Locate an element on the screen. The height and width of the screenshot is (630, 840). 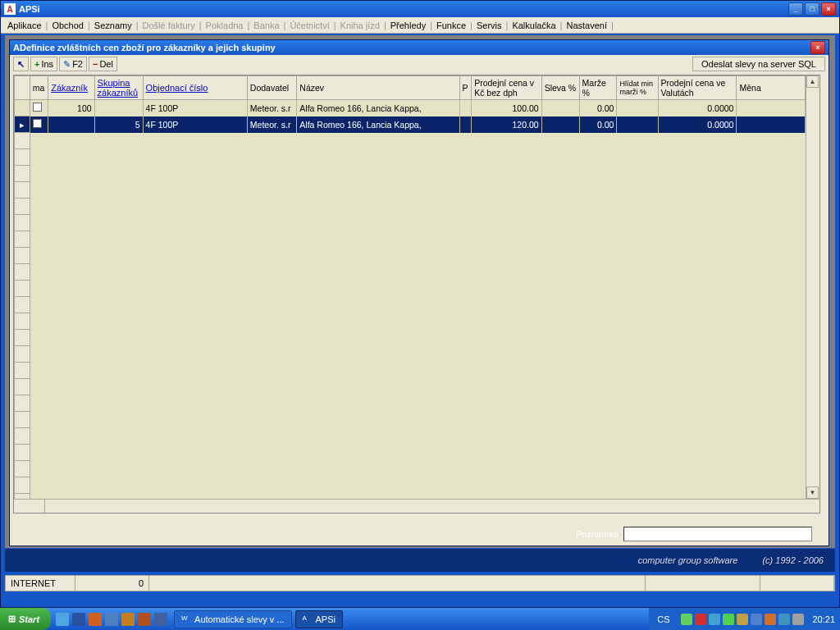
edit-button: ✎F2 is located at coordinates (73, 64).